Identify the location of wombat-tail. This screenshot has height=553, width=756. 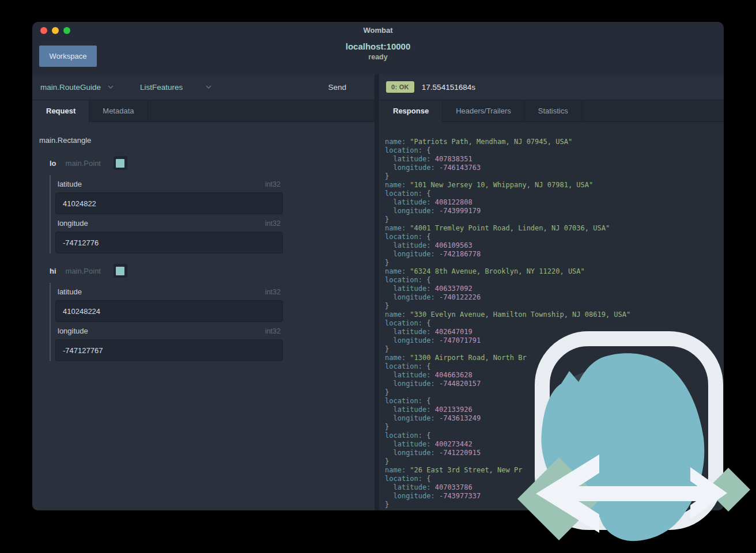
(629, 524).